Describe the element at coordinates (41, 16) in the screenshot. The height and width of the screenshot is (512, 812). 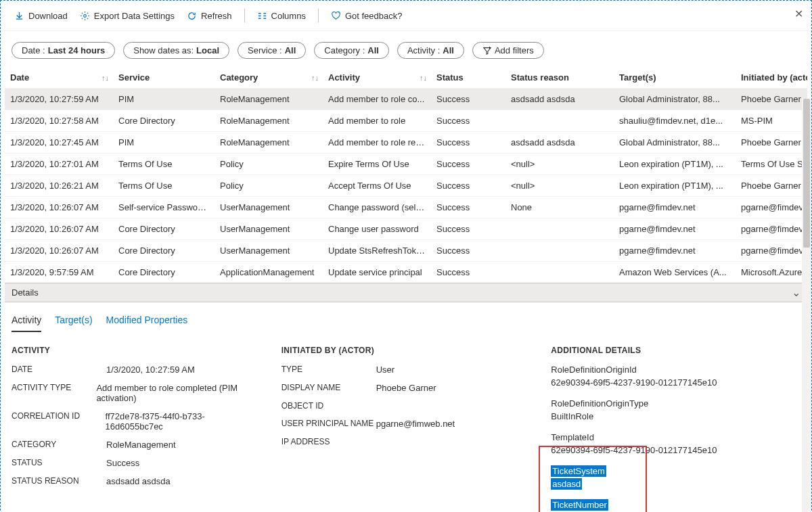
I see `download-button: Download` at that location.